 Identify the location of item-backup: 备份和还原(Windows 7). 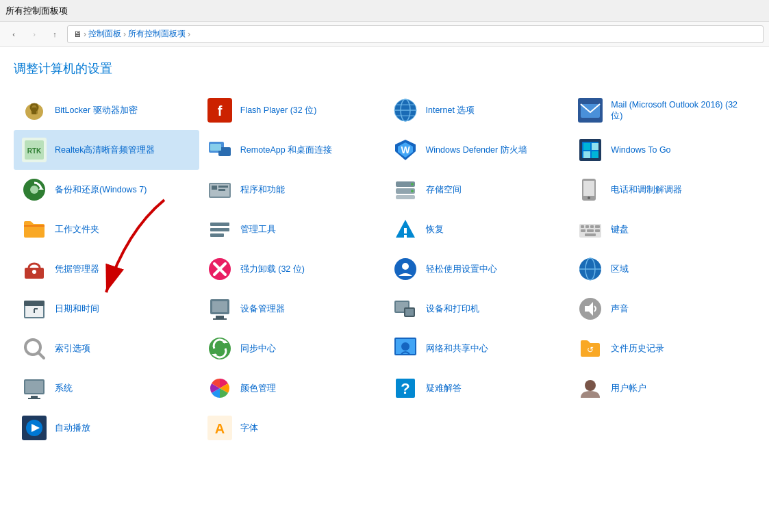
(107, 190).